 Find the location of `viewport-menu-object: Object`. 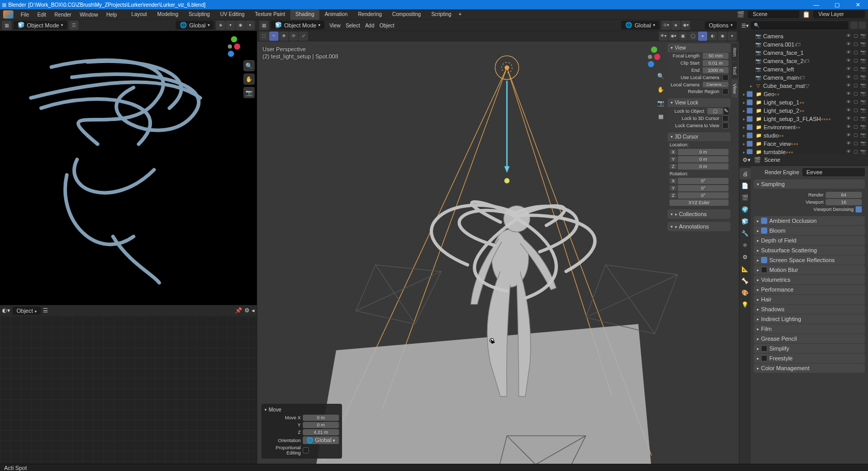

viewport-menu-object: Object is located at coordinates (386, 26).